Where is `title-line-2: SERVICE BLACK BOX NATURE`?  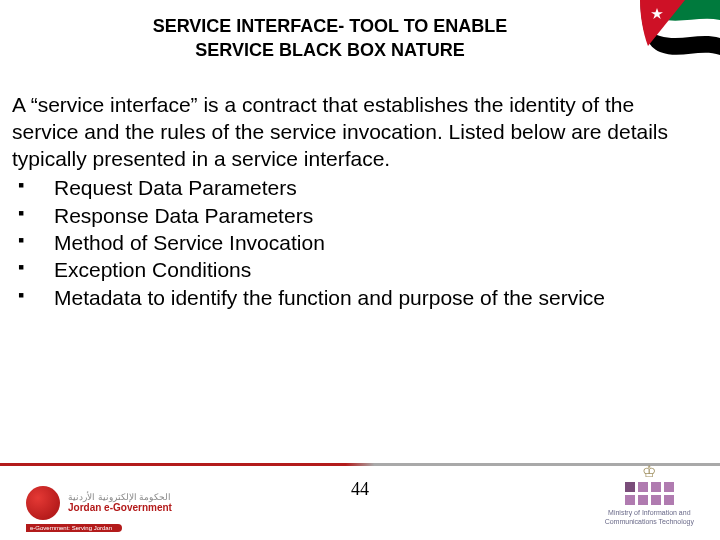
title-line-2: SERVICE BLACK BOX NATURE is located at coordinates (330, 50).